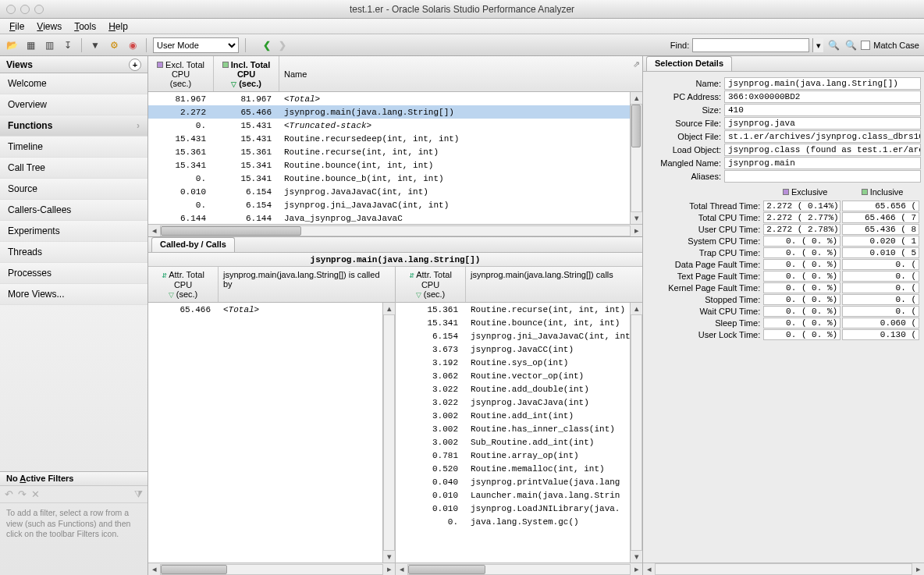  I want to click on compare-icon: ▥, so click(49, 45).